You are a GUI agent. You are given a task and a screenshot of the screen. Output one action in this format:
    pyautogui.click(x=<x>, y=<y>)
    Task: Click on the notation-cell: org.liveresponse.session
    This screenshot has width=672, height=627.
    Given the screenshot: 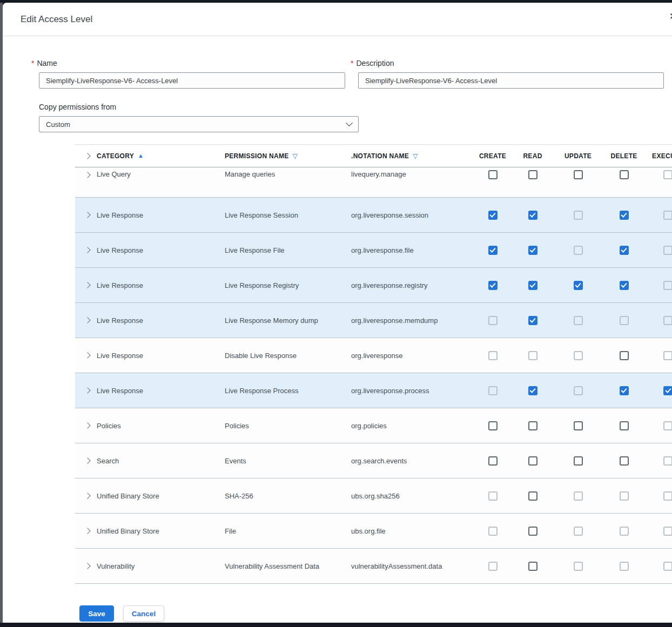 What is the action you would take?
    pyautogui.click(x=412, y=215)
    